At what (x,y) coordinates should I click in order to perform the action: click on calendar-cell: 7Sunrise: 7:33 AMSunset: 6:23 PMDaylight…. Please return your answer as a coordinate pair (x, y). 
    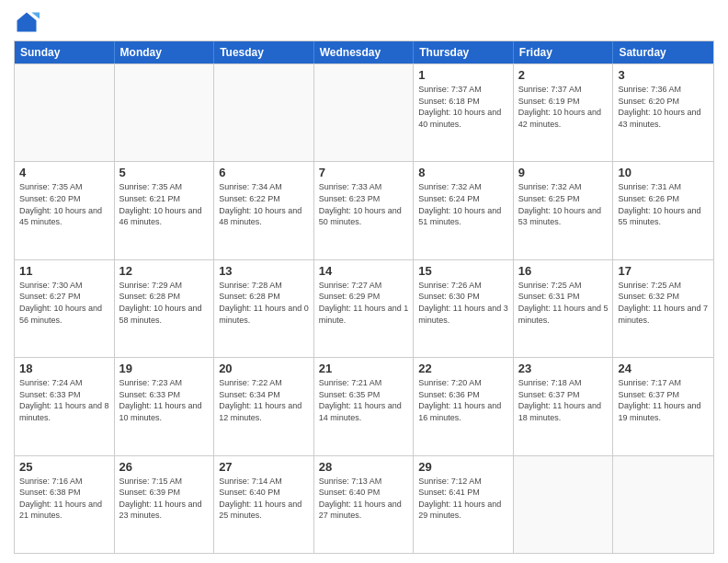
    Looking at the image, I should click on (364, 210).